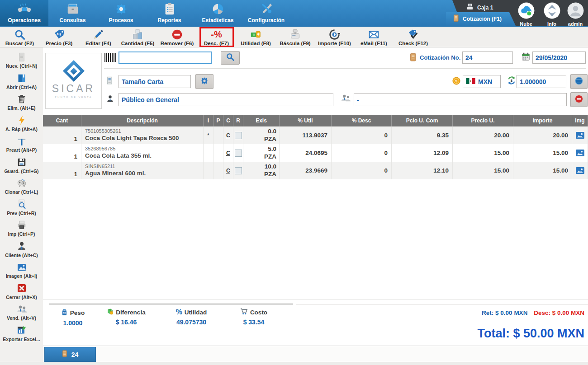 The width and height of the screenshot is (588, 365). What do you see at coordinates (575, 14) in the screenshot?
I see `user-button: admin` at bounding box center [575, 14].